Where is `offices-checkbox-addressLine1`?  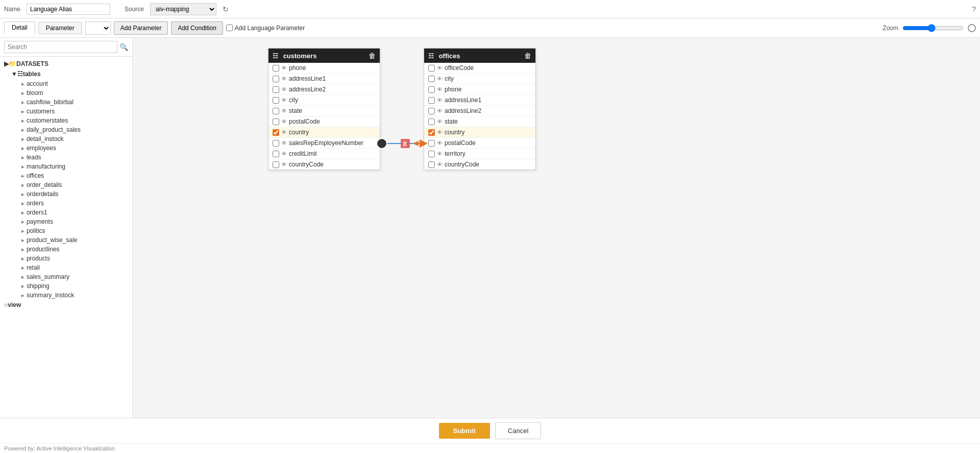
offices-checkbox-addressLine1 is located at coordinates (432, 100).